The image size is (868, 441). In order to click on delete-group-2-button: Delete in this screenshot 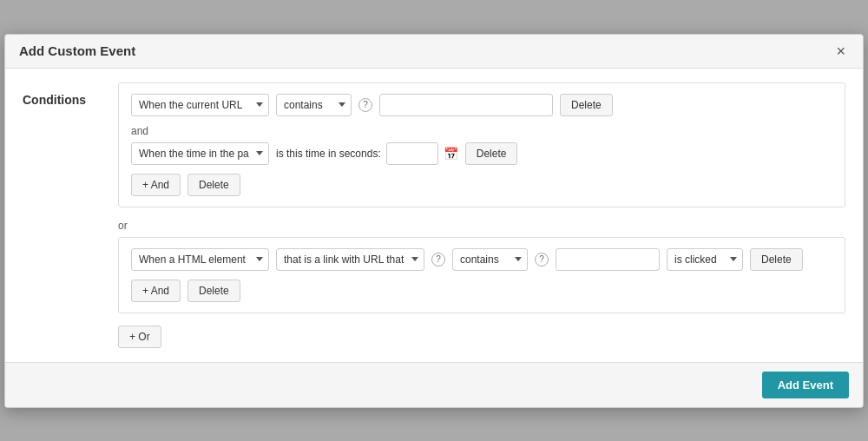, I will do `click(214, 291)`.